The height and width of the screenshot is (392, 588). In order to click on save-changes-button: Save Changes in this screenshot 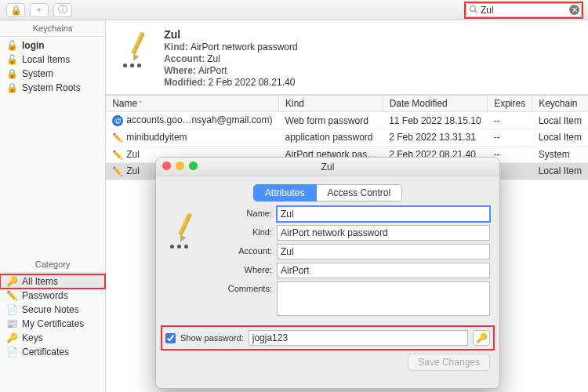, I will do `click(448, 362)`.